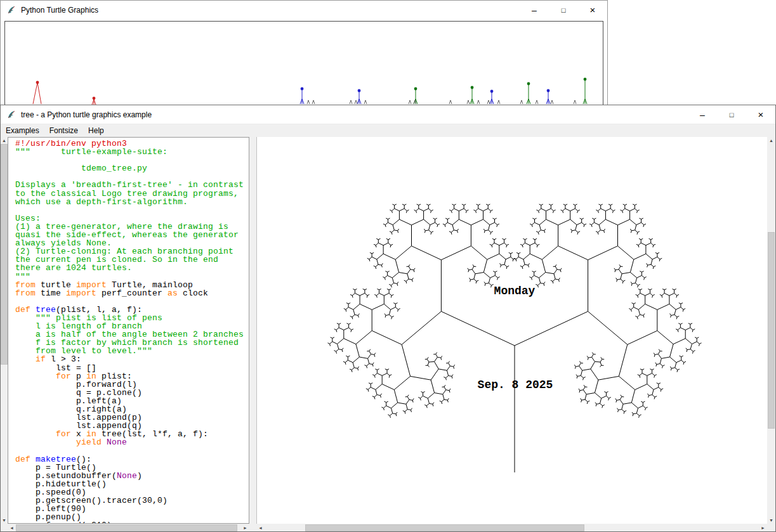 The height and width of the screenshot is (532, 776). Describe the element at coordinates (511, 528) in the screenshot. I see `canvas-hscrollbar: ◄ ►` at that location.